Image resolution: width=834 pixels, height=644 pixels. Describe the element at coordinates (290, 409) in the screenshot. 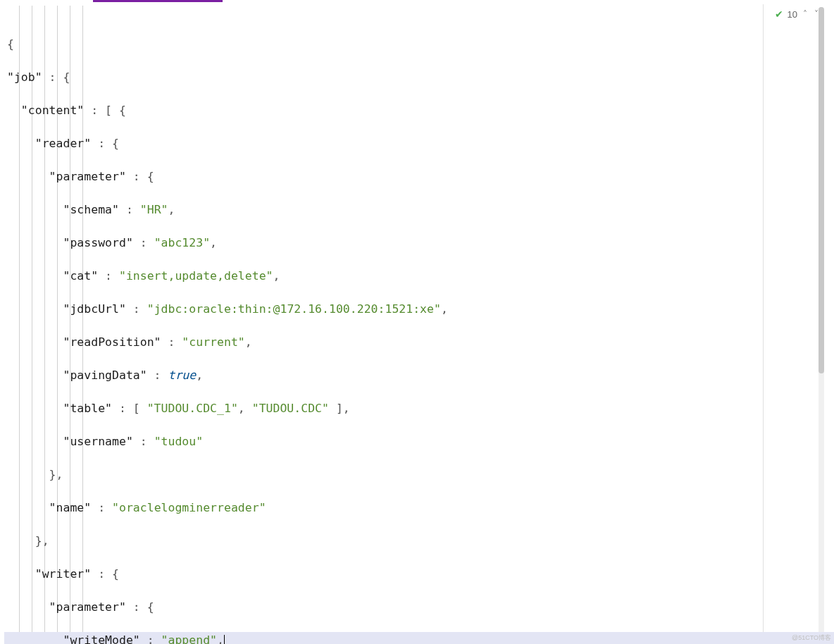

I see `json-string: "TUDOU.CDC"` at that location.